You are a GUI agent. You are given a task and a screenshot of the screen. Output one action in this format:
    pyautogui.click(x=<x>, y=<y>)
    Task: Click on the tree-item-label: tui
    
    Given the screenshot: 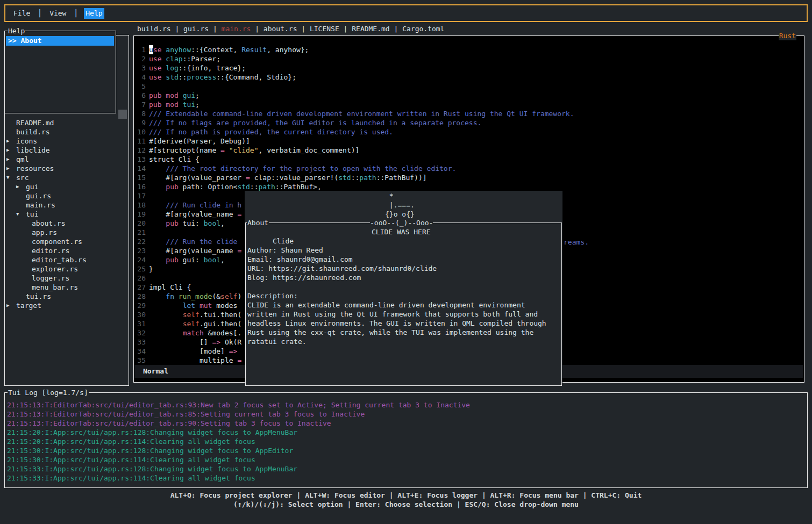 What is the action you would take?
    pyautogui.click(x=32, y=214)
    